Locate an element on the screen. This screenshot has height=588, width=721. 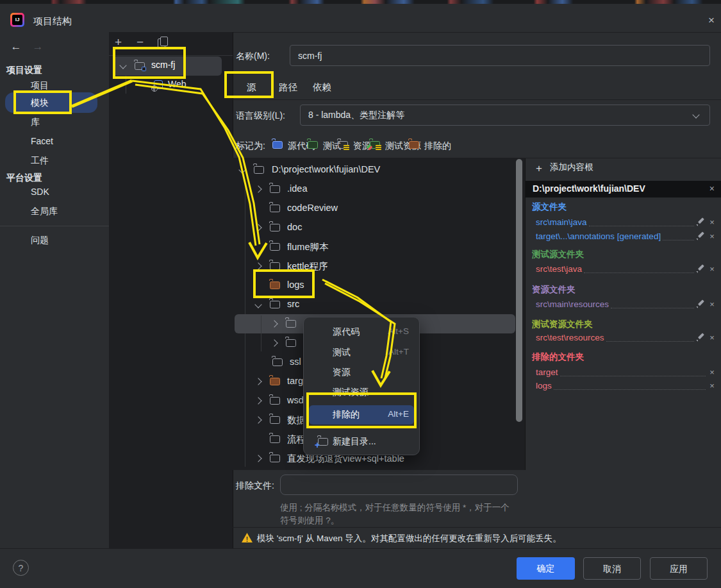
remove-content-root-icon: × is located at coordinates (712, 189).